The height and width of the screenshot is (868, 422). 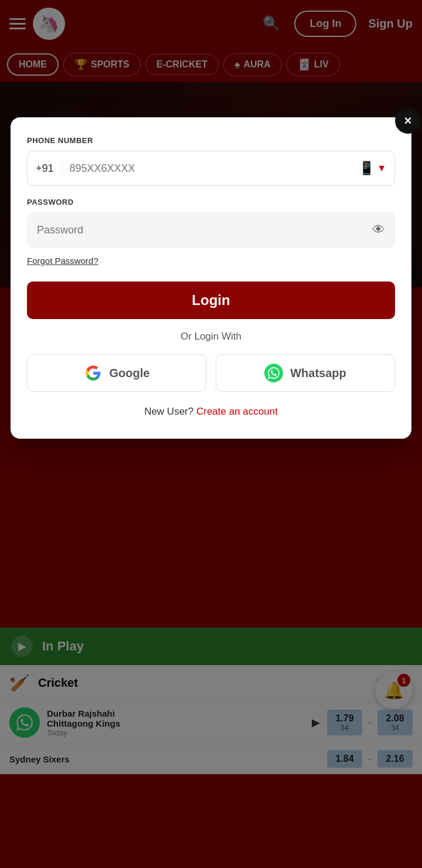 I want to click on dash-2: -, so click(x=370, y=759).